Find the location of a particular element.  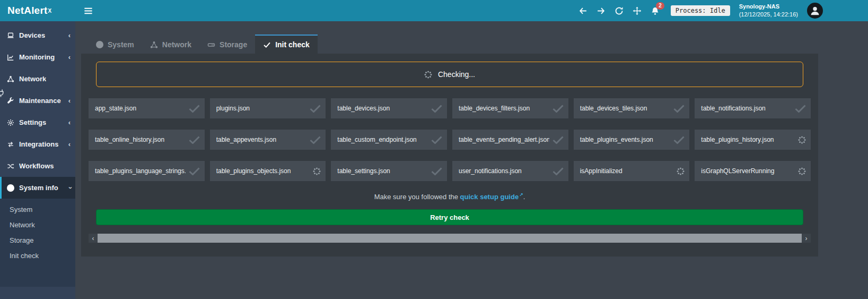

sidebar-item-label: Network is located at coordinates (33, 79).